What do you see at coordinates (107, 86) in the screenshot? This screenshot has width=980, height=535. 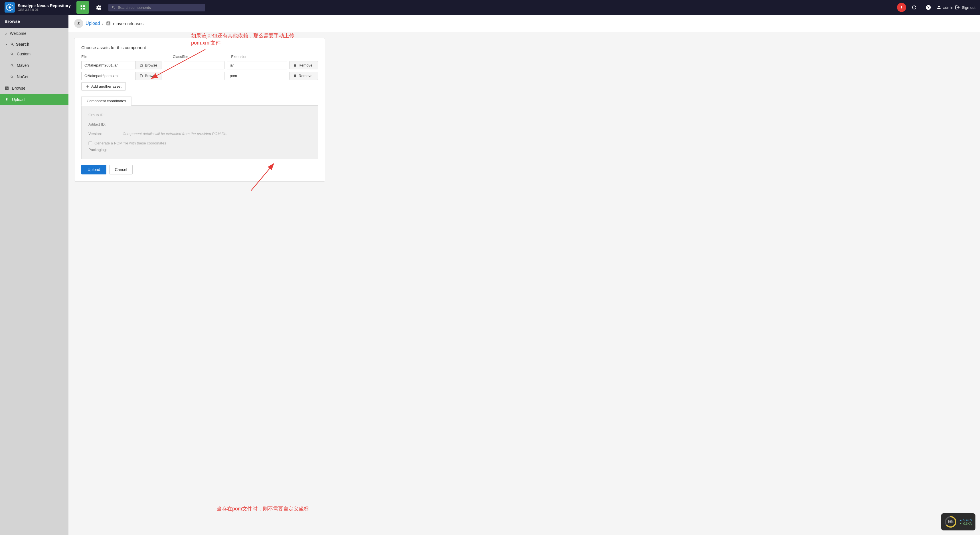 I see `add-asset-label: Add another asset` at bounding box center [107, 86].